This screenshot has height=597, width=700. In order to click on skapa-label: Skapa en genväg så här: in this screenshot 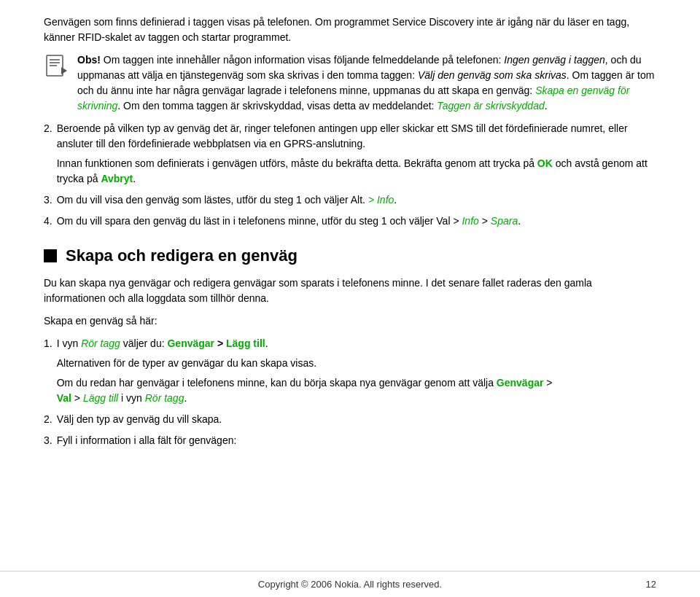, I will do `click(350, 321)`.